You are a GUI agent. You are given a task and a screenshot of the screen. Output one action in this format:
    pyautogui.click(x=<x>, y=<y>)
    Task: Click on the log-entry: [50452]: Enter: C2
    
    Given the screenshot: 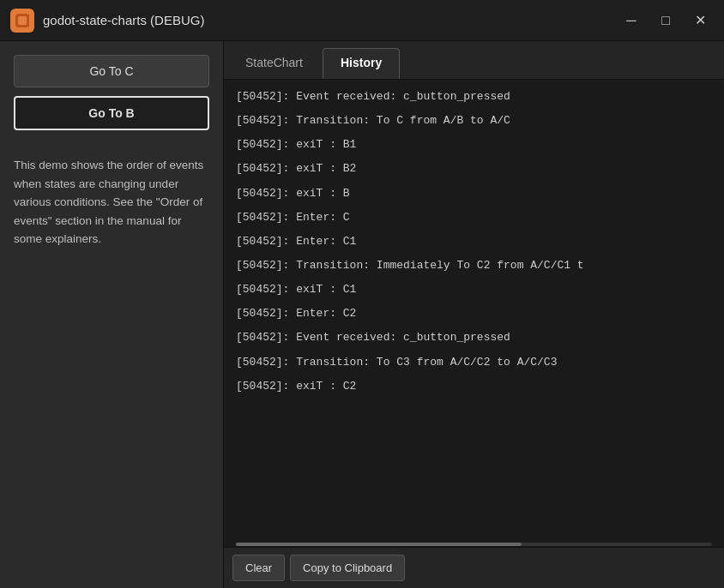 What is the action you would take?
    pyautogui.click(x=474, y=314)
    